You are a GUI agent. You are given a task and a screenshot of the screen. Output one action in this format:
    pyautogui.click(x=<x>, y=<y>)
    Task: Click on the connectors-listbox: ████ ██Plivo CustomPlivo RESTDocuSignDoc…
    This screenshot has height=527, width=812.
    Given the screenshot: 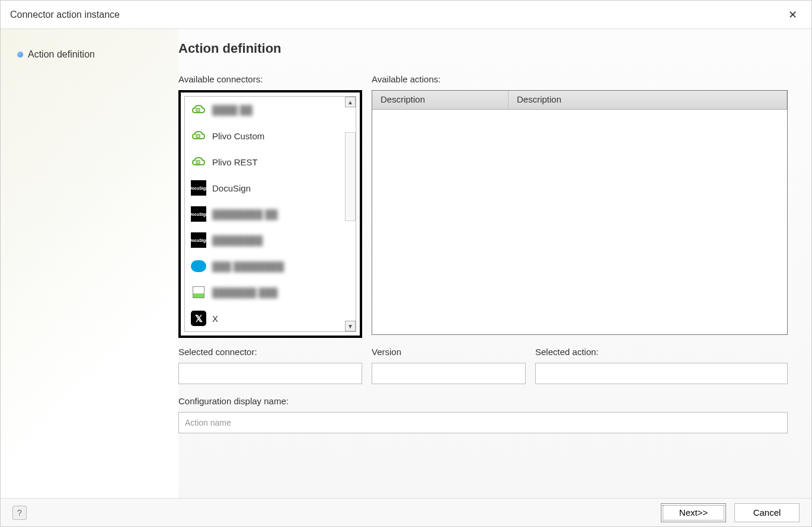 What is the action you would take?
    pyautogui.click(x=270, y=214)
    